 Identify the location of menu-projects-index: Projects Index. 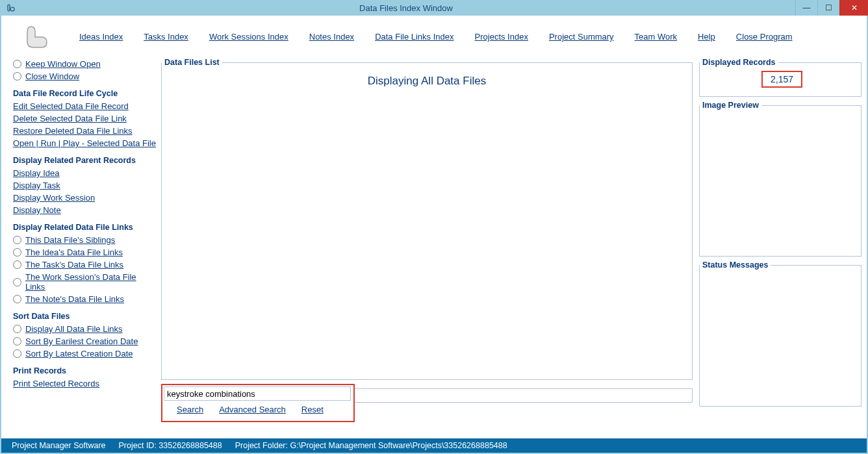
(502, 36).